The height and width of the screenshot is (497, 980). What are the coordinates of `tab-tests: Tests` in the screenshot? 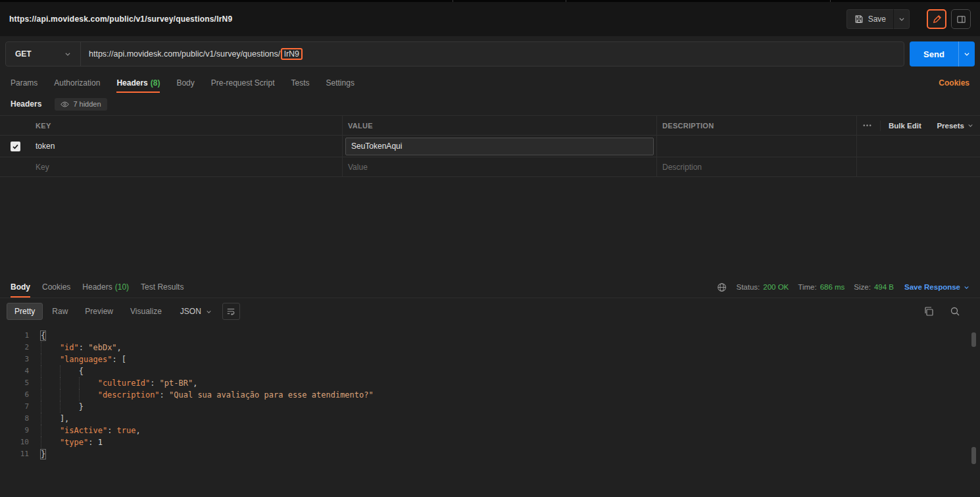 It's located at (301, 83).